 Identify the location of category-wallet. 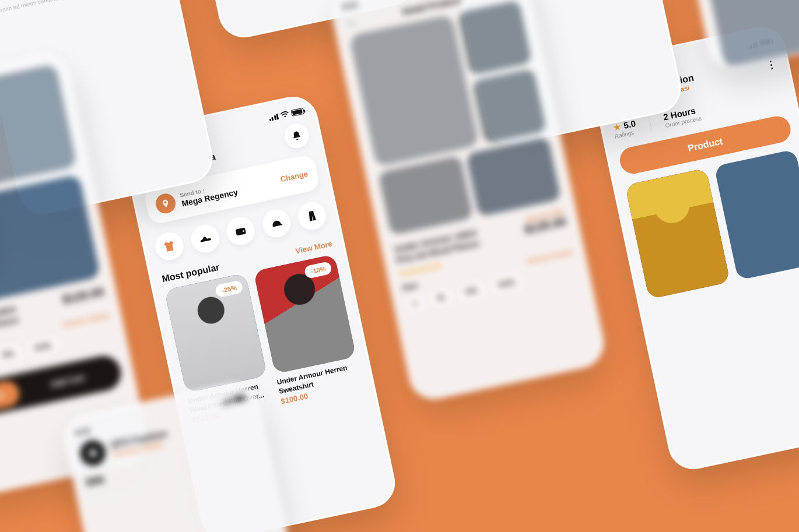
(240, 231).